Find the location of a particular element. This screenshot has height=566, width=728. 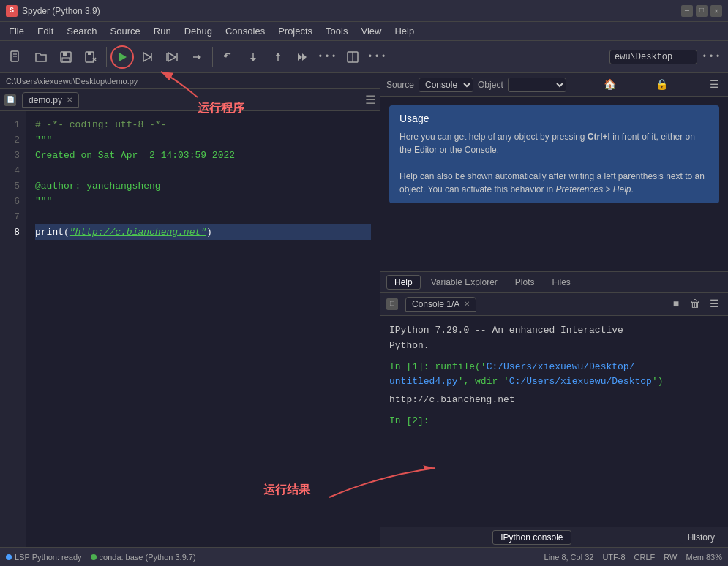

tab-files: Files is located at coordinates (562, 282).